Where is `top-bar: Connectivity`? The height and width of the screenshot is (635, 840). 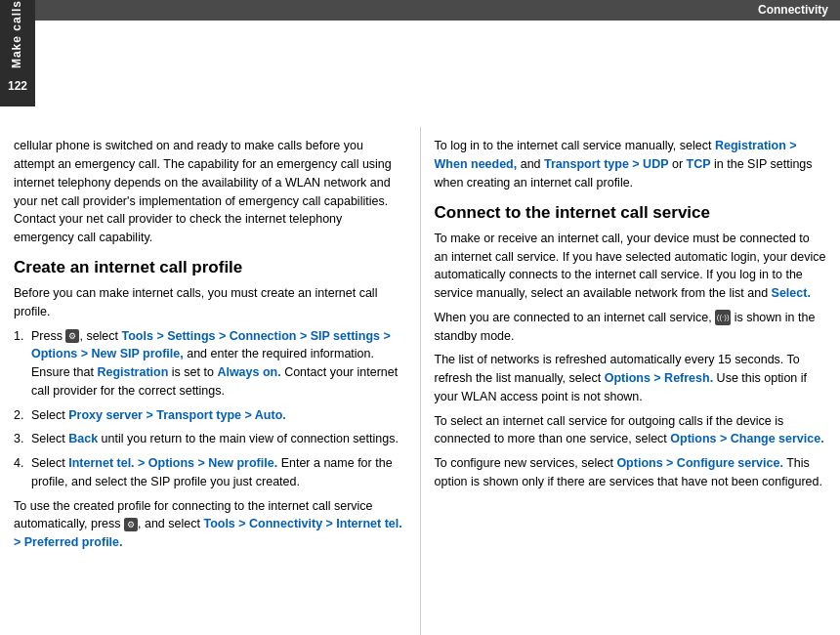
top-bar: Connectivity is located at coordinates (438, 10).